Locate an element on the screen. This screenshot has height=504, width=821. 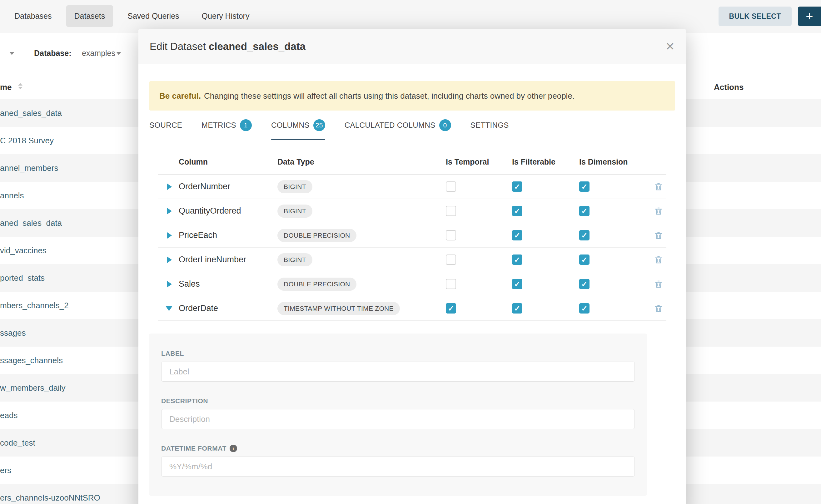
tab-label: SETTINGS is located at coordinates (490, 125).